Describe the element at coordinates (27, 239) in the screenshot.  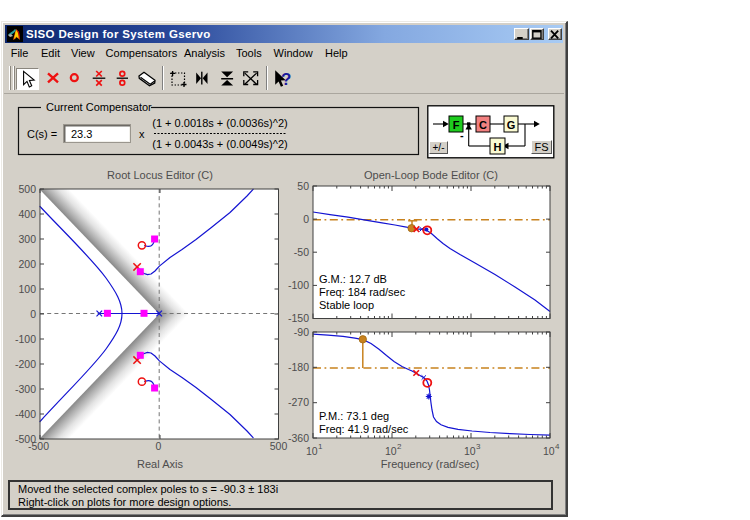
I see `svg-text: 300` at that location.